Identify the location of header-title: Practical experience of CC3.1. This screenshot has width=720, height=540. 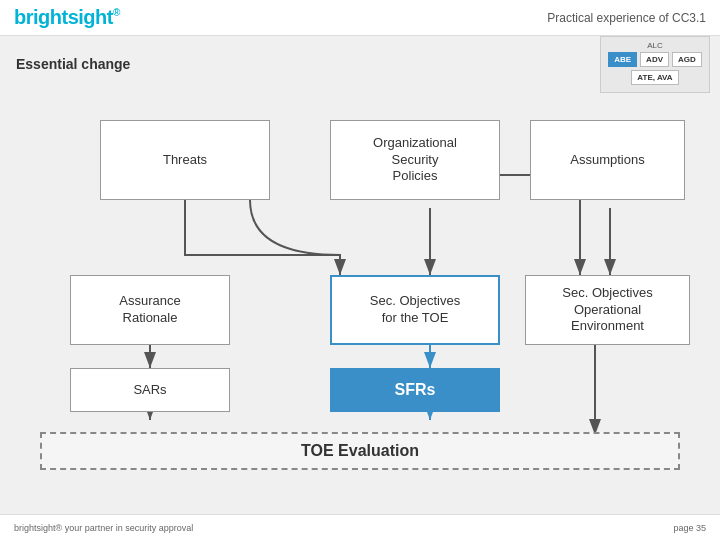
(626, 18).